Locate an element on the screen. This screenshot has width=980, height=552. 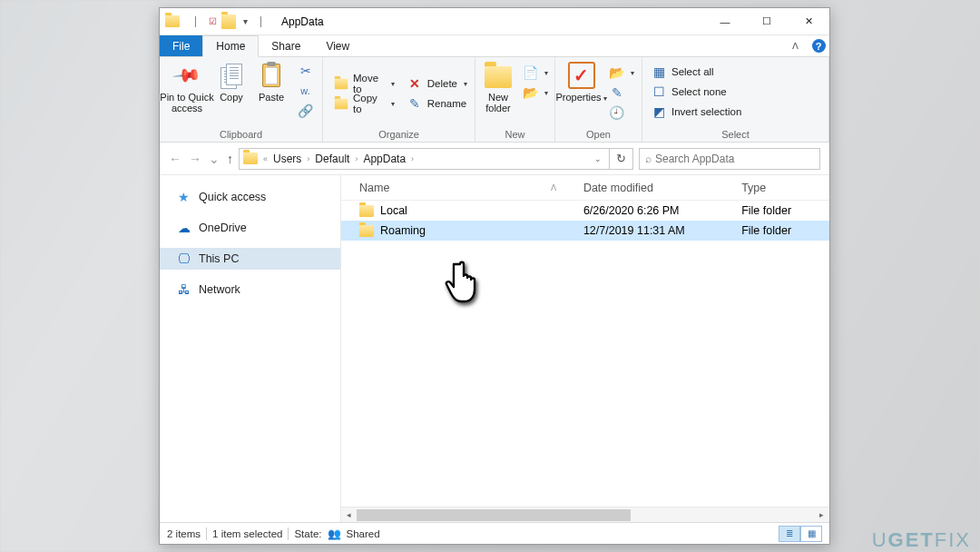
search-box: ⌕ is located at coordinates (730, 159).